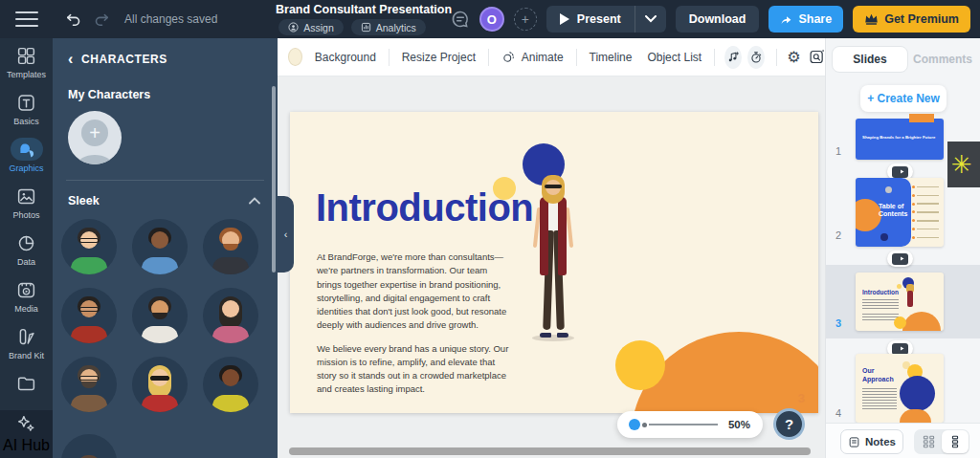 The width and height of the screenshot is (980, 458). I want to click on zoom-slider-handle, so click(635, 425).